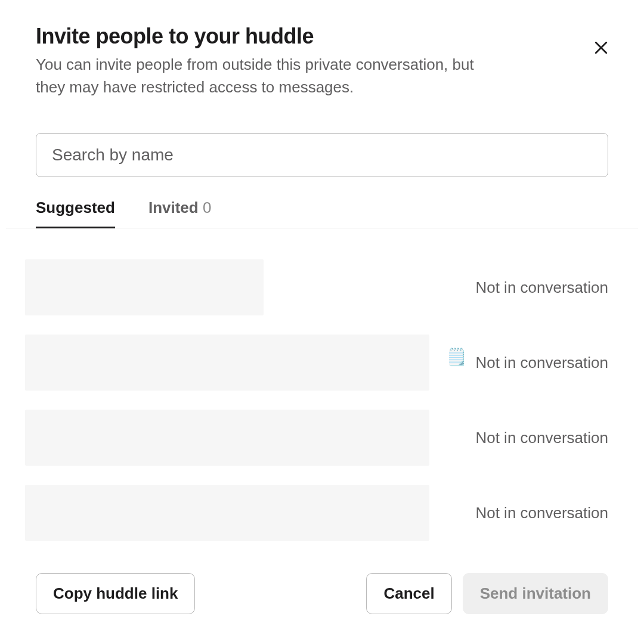 The width and height of the screenshot is (644, 644). What do you see at coordinates (457, 357) in the screenshot?
I see `notepad-icon: 🗒️` at bounding box center [457, 357].